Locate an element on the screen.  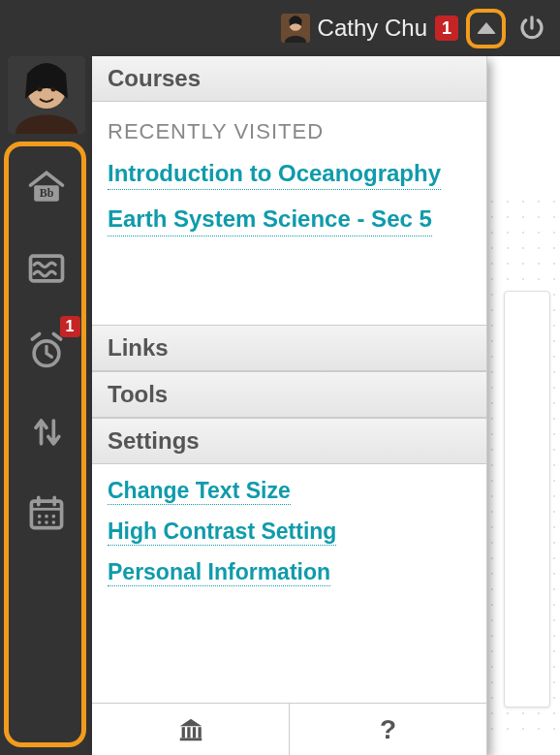
notification-badge: 1 is located at coordinates (447, 28).